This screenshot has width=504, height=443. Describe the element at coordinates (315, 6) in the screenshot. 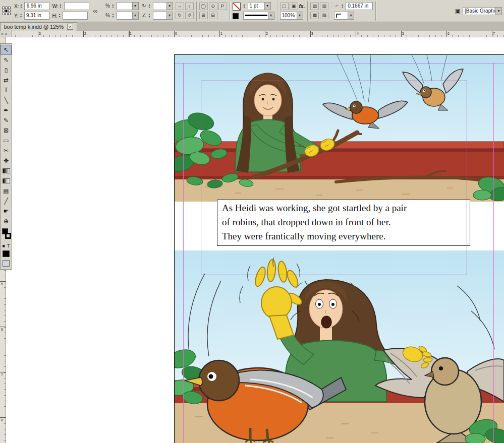

I see `wrap-none-button: ▤` at that location.